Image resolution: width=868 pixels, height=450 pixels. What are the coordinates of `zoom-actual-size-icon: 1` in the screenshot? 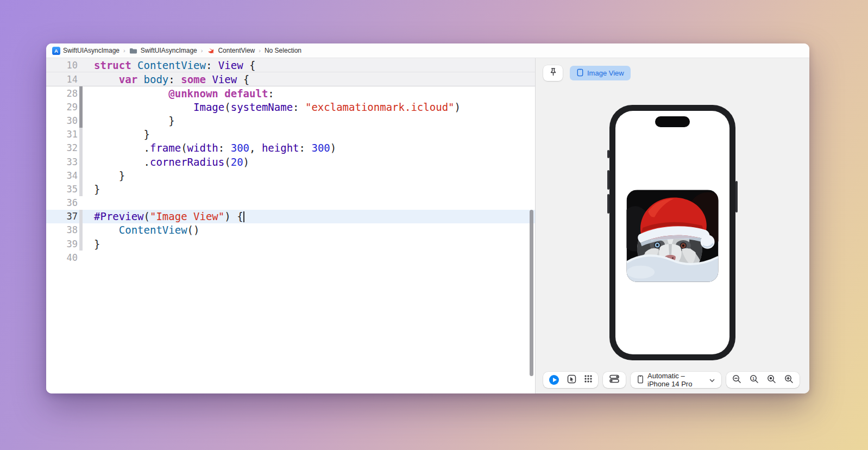 It's located at (754, 380).